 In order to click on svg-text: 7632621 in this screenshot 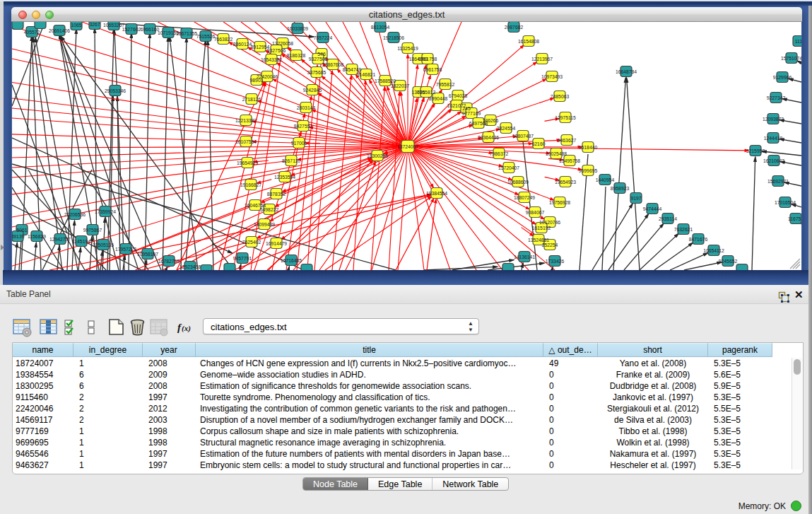, I will do `click(684, 229)`.